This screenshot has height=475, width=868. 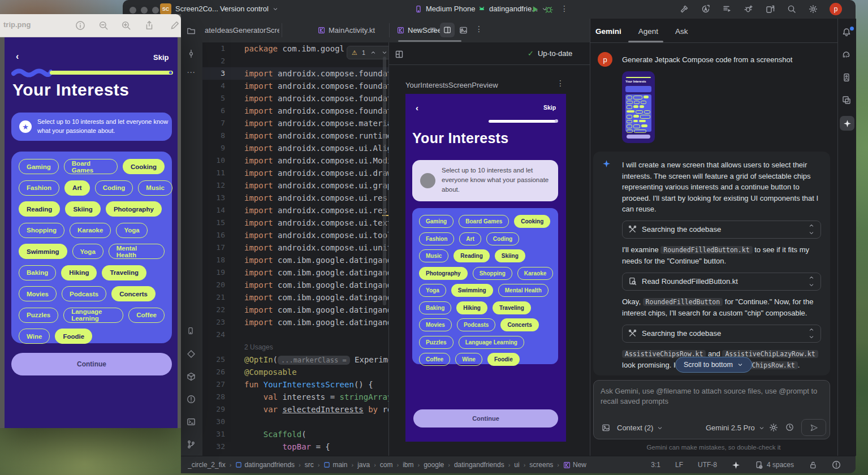 What do you see at coordinates (447, 30) in the screenshot?
I see `split-editor-toggle` at bounding box center [447, 30].